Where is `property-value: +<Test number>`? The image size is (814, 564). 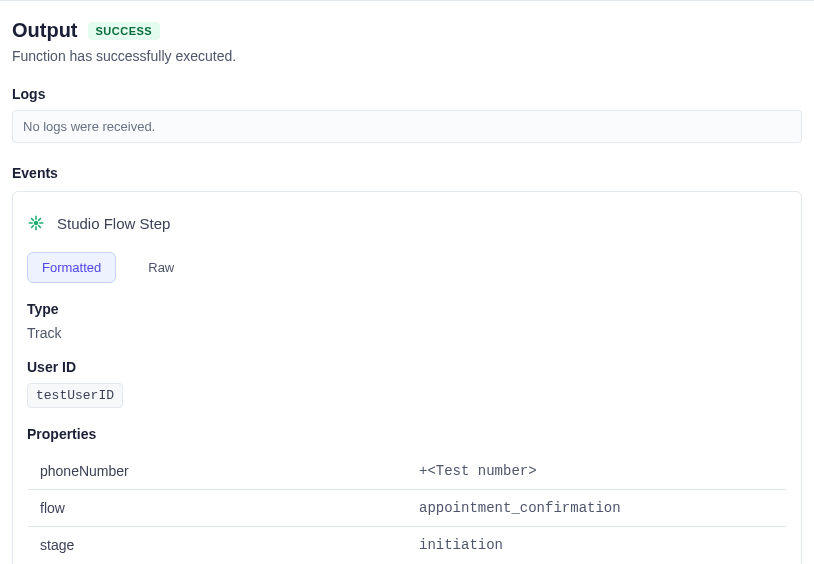
property-value: +<Test number> is located at coordinates (597, 472).